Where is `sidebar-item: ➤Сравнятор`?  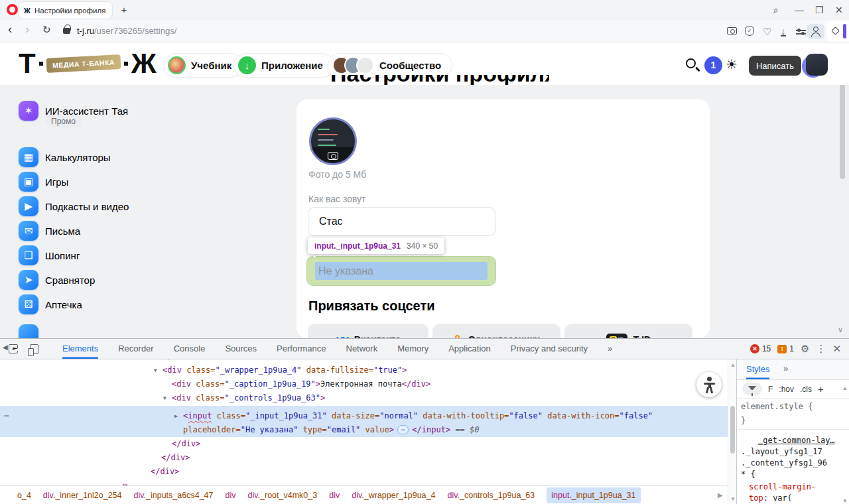 sidebar-item: ➤Сравнятор is located at coordinates (57, 280).